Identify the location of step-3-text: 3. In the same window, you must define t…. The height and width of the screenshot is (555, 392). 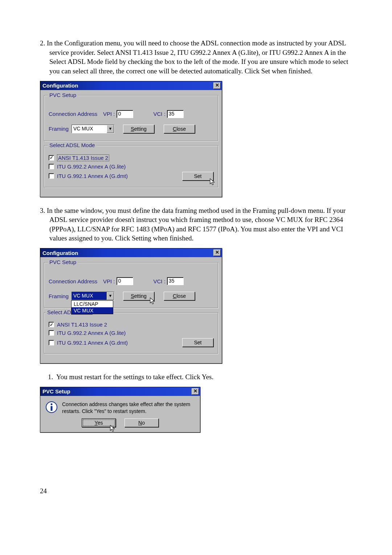
(196, 224).